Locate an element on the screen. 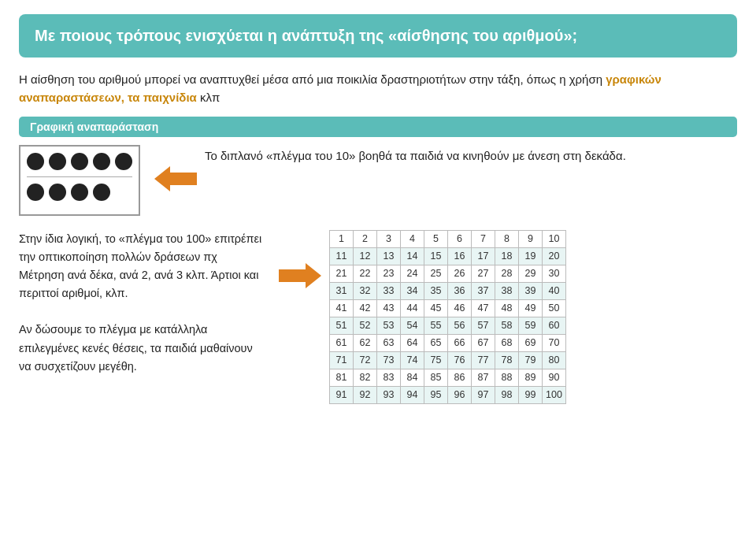 Image resolution: width=756 pixels, height=553 pixels. grid-cell-80: 80 is located at coordinates (554, 360).